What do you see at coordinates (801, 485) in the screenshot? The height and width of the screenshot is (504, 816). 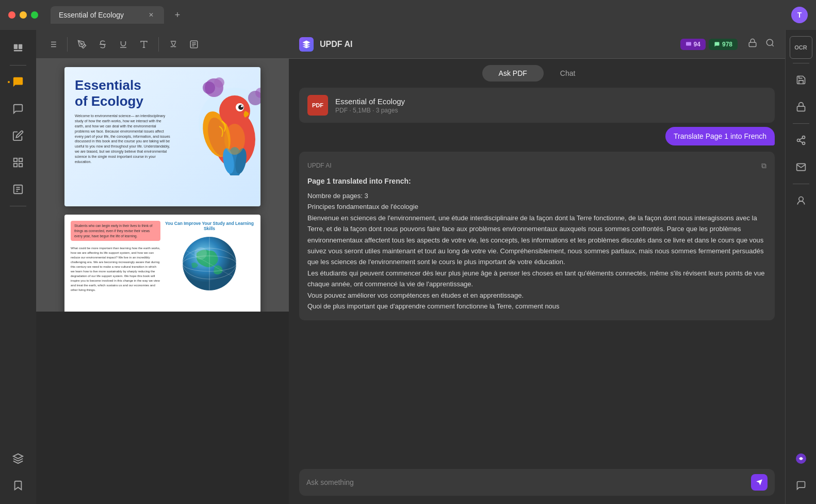 I see `right-icon-chat` at bounding box center [801, 485].